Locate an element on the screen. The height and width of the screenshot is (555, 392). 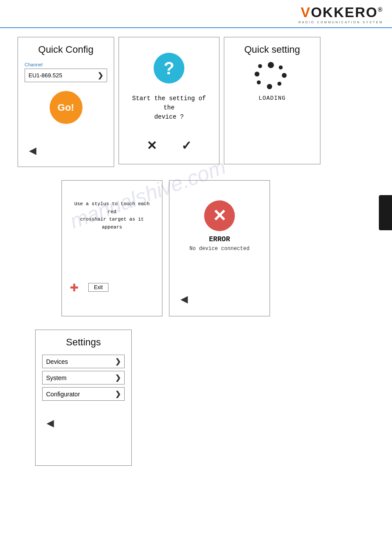
question-mark: ? is located at coordinates (169, 69).